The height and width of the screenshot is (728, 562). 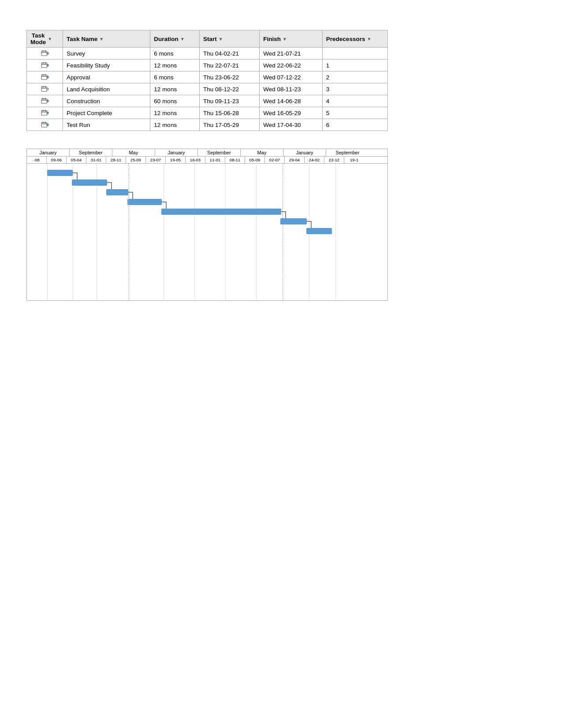 What do you see at coordinates (175, 101) in the screenshot?
I see `task-duration-cell: 60 mons` at bounding box center [175, 101].